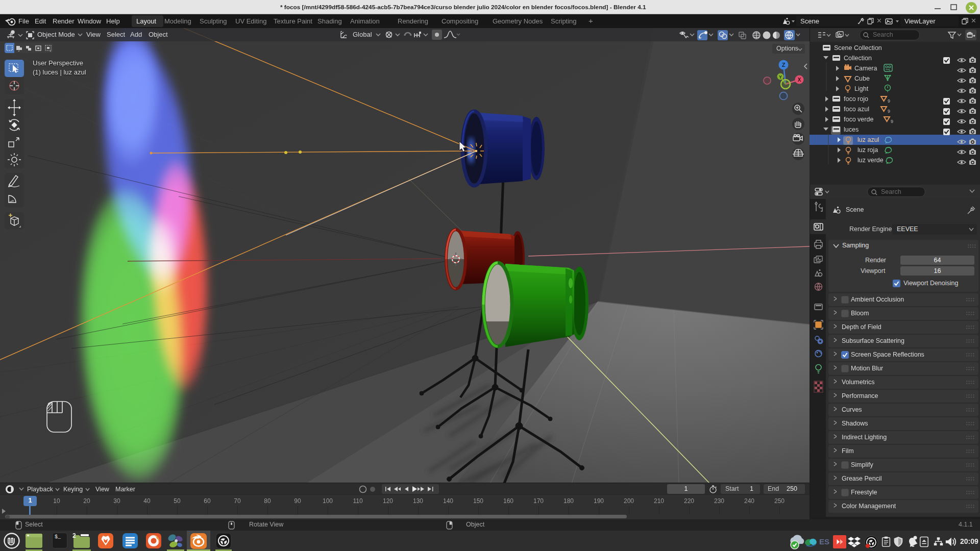 The height and width of the screenshot is (551, 980). What do you see at coordinates (871, 160) in the screenshot?
I see `svg-text: luz verde` at bounding box center [871, 160].